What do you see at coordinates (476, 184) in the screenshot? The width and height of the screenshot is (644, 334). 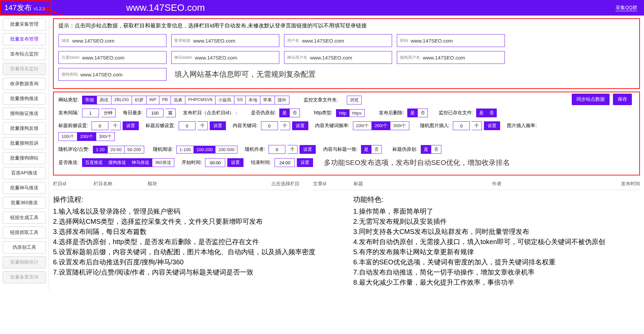 I see `articles-table-header: 文章id 标题 作者 发布时间` at bounding box center [476, 184].